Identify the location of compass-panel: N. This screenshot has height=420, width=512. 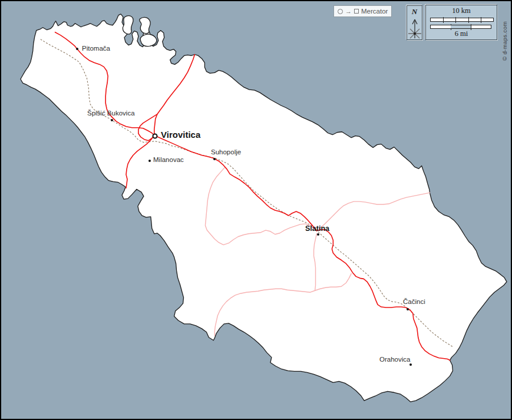
(415, 22).